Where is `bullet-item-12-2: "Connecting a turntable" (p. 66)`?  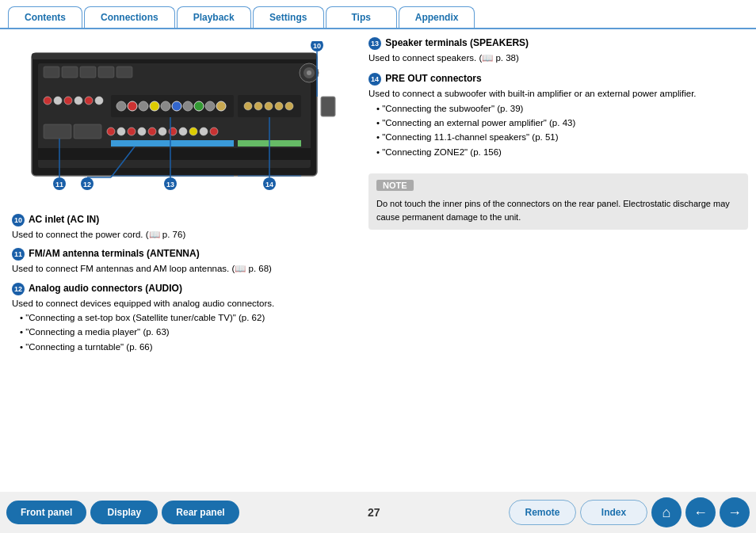
bullet-item-12-2: "Connecting a turntable" (p. 66) is located at coordinates (189, 347).